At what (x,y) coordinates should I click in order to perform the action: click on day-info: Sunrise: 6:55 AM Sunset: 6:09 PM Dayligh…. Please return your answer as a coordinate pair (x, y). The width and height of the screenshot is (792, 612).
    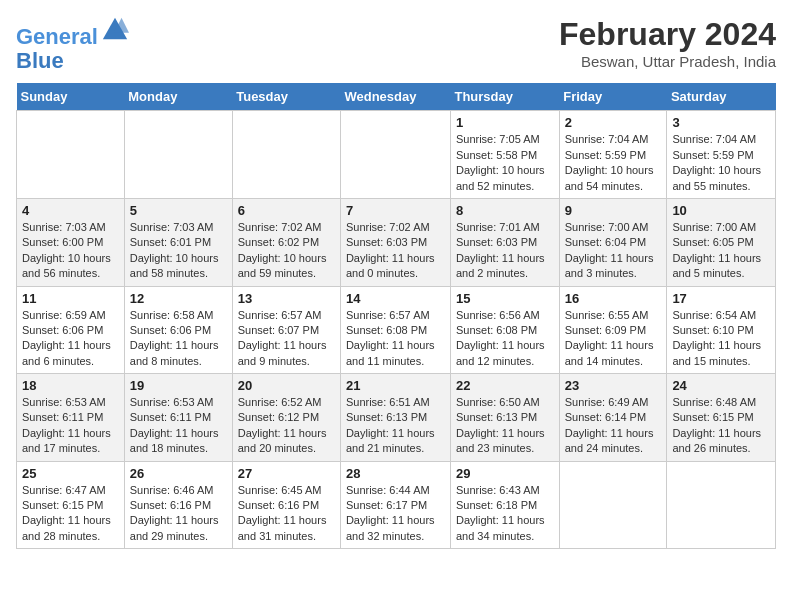
    Looking at the image, I should click on (614, 339).